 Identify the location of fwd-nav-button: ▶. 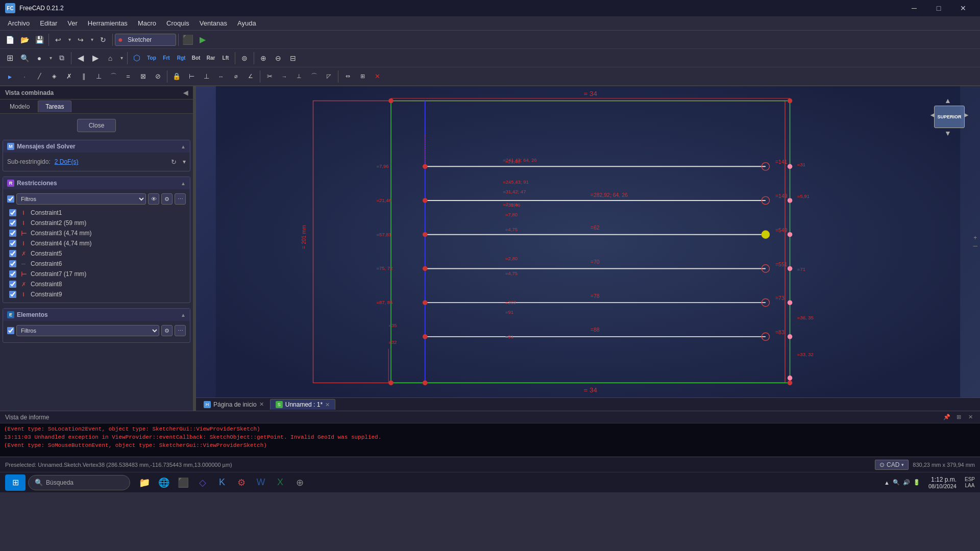
(95, 58).